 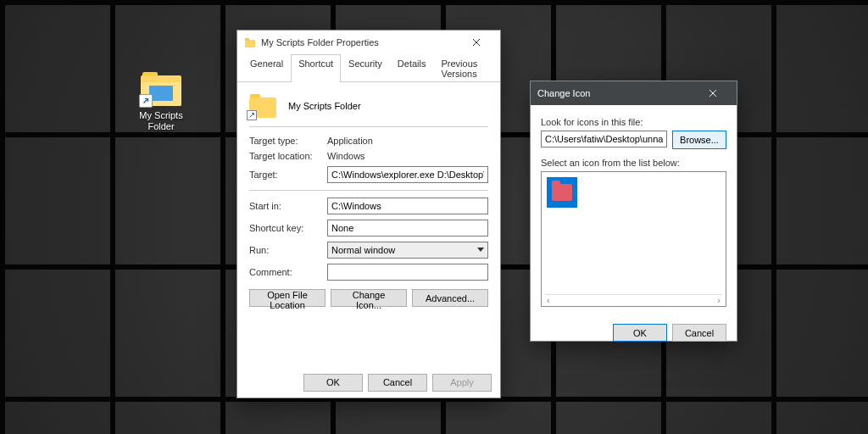 I want to click on properties-title: My Scripts Folder Properties, so click(x=320, y=42).